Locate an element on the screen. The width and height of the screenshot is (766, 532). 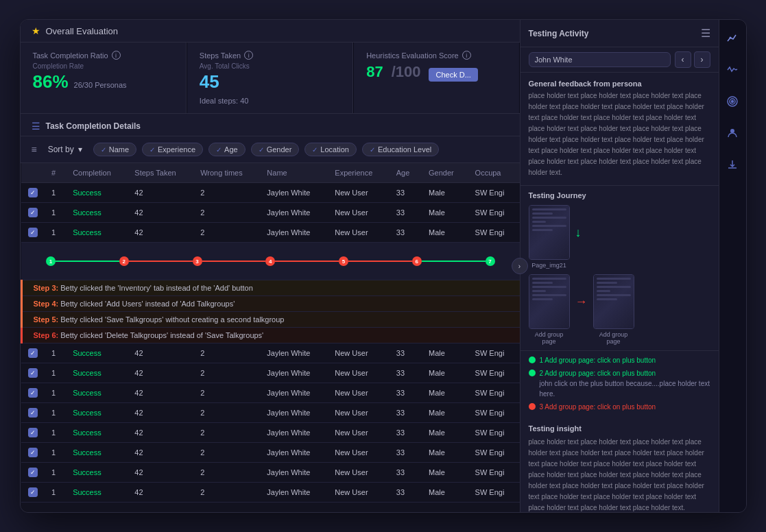
filter-name: ✓ Name is located at coordinates (115, 149).